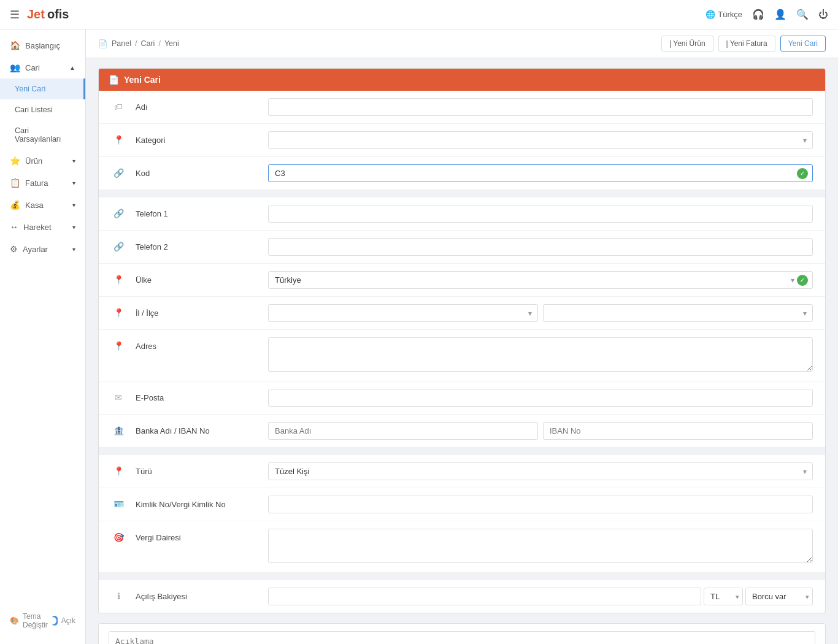 The image size is (838, 644). What do you see at coordinates (197, 311) in the screenshot?
I see `il-ilce-label: İl / İlçe` at bounding box center [197, 311].